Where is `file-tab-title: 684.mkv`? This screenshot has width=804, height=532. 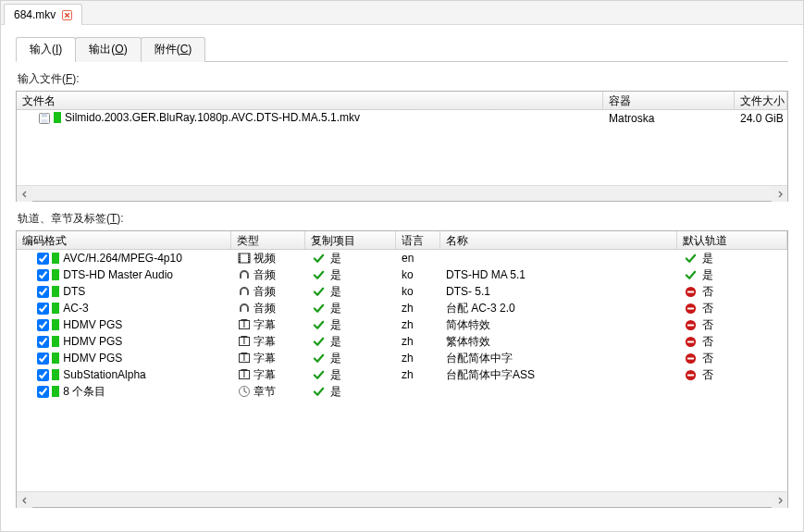 file-tab-title: 684.mkv is located at coordinates (35, 15).